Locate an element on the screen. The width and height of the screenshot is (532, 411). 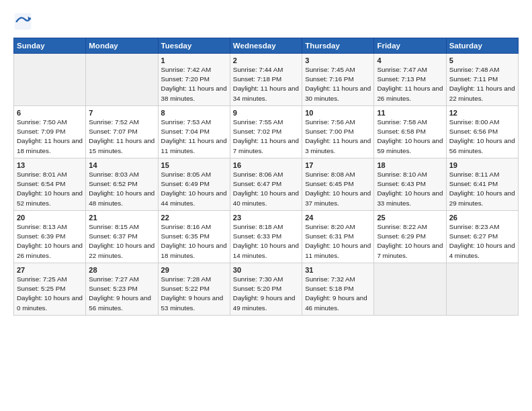
day-number: 9 is located at coordinates (266, 113).